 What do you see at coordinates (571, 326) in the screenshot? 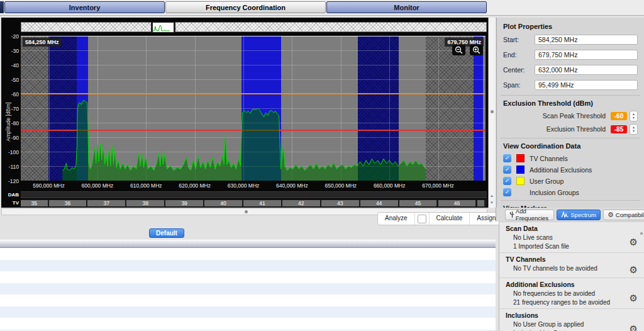
I see `section-lines: No User Group is appliedInclusion List: …` at bounding box center [571, 326].